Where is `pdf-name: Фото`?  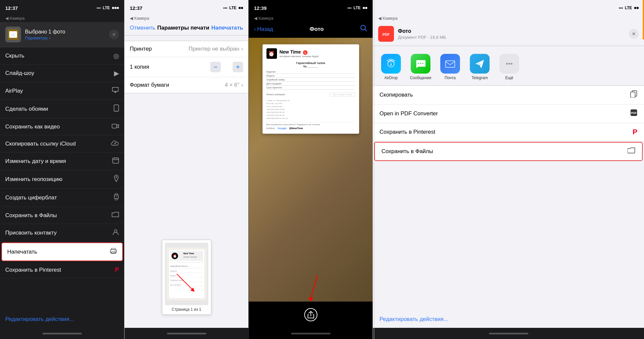
pdf-name: Фото is located at coordinates (511, 31).